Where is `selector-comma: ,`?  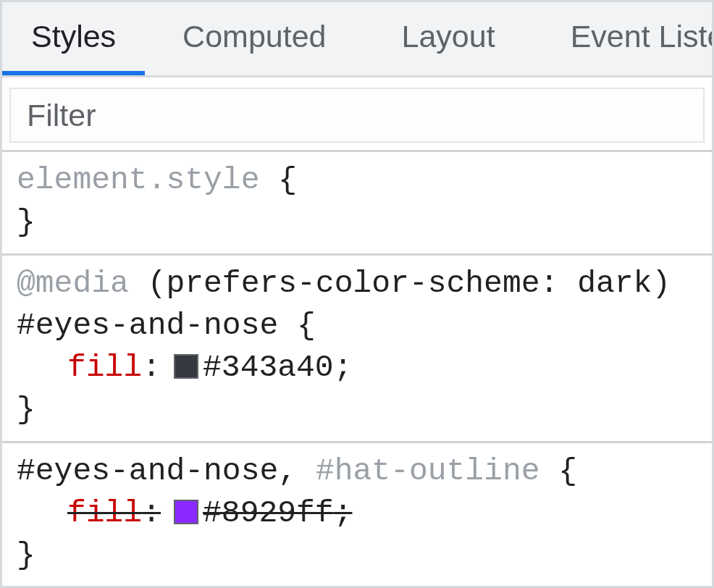
selector-comma: , is located at coordinates (297, 471).